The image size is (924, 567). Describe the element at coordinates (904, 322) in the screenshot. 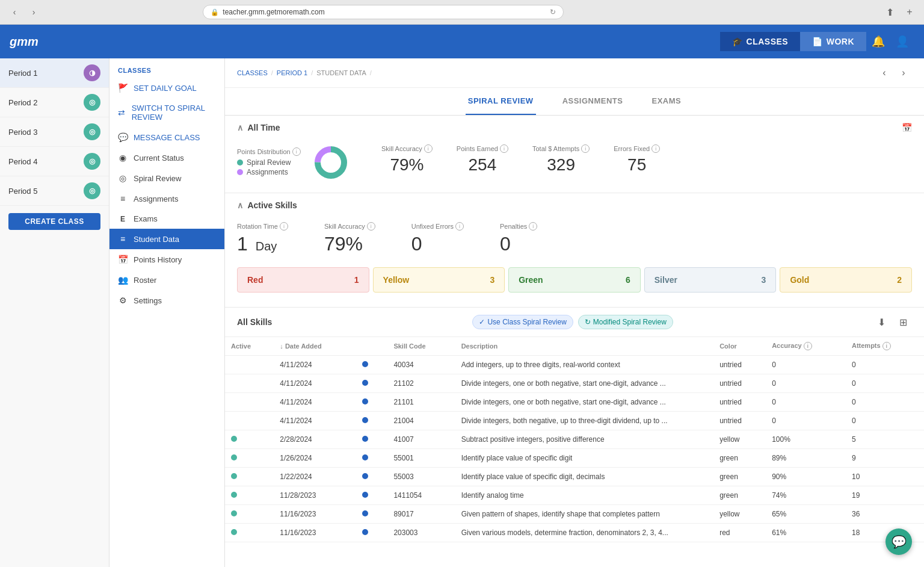

I see `grid-view-button: ⊞` at that location.